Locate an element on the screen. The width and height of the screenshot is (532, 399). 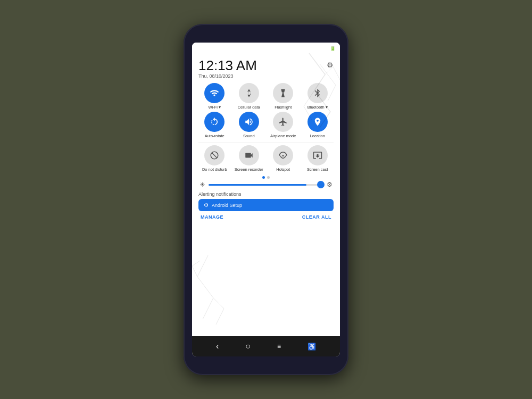
bluetooth-label: Bluetooth ▾ is located at coordinates (318, 107).